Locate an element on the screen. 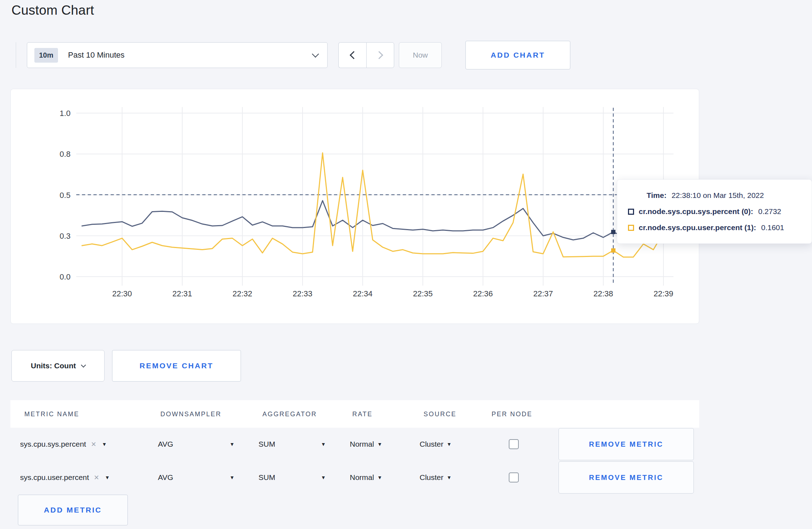  col-header-per-node: PER NODE is located at coordinates (512, 414).